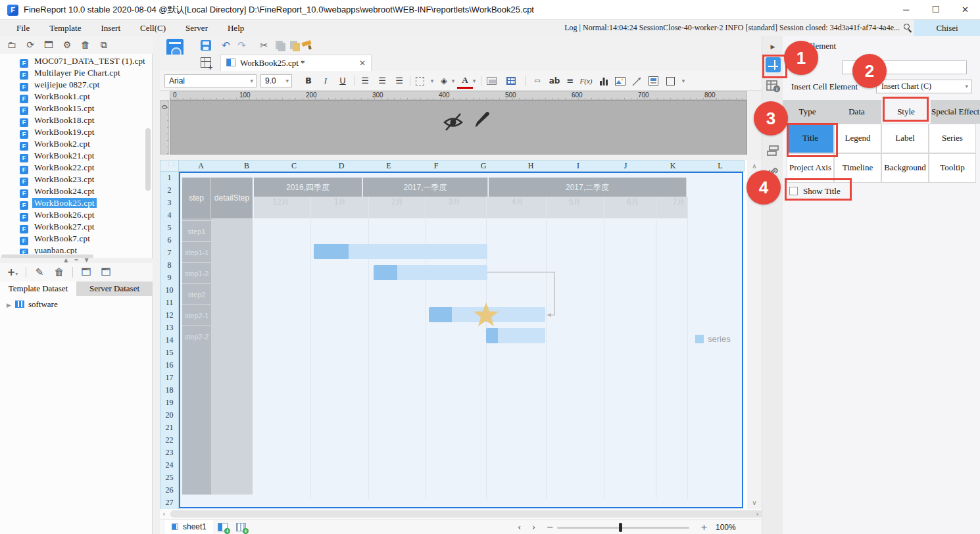 The image size is (980, 534). Describe the element at coordinates (905, 138) in the screenshot. I see `style-subtab-label: Label` at that location.